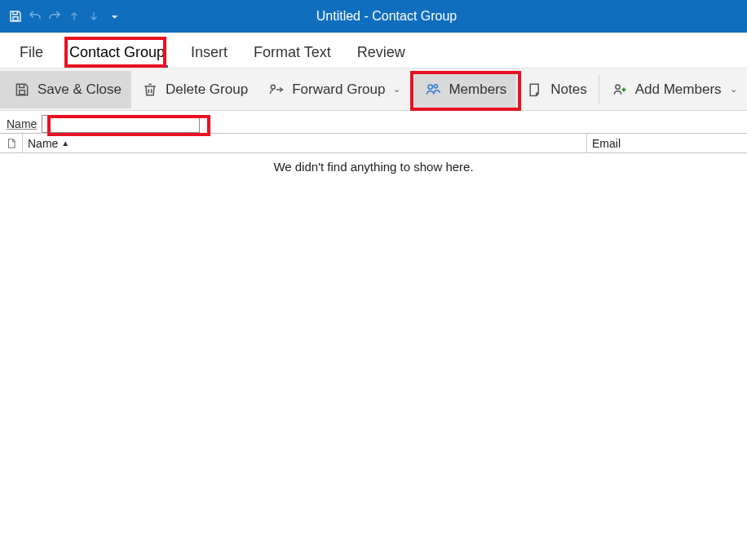 The height and width of the screenshot is (560, 747). What do you see at coordinates (374, 143) in the screenshot?
I see `members-list-header: Name ▲ Email` at bounding box center [374, 143].